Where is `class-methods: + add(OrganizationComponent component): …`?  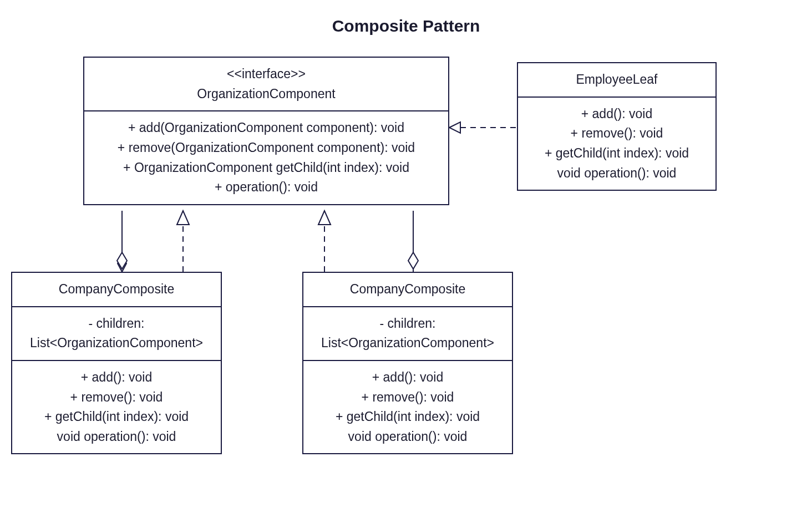
class-methods: + add(OrganizationComponent component): … is located at coordinates (266, 158).